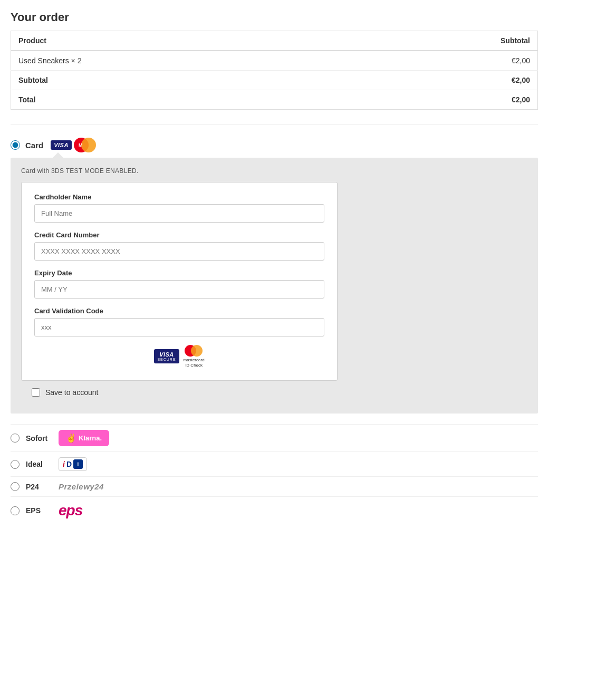  Describe the element at coordinates (179, 100) in the screenshot. I see `total-label: Total` at that location.